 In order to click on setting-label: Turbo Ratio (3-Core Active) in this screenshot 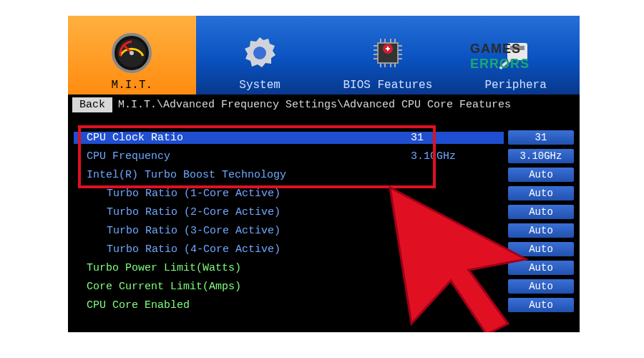, I will do `click(242, 231)`.